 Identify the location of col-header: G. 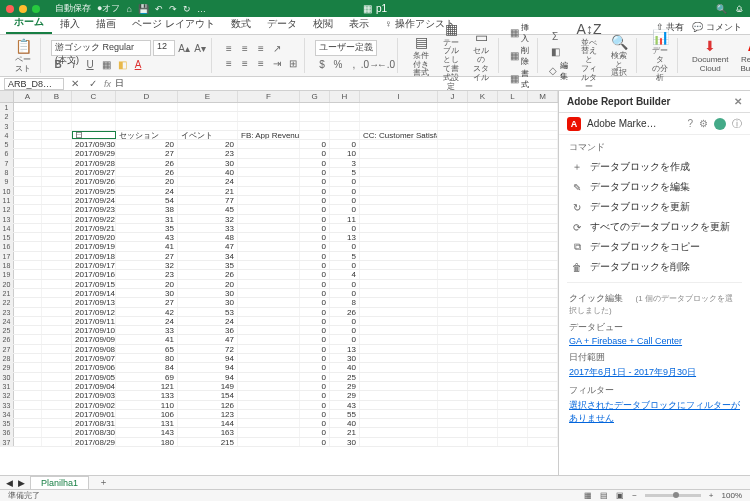
(315, 96).